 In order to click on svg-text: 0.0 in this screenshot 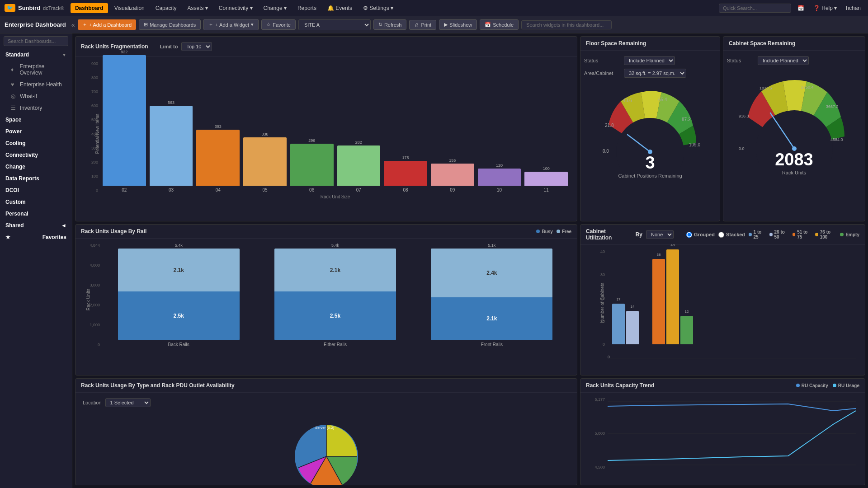, I will do `click(741, 149)`.